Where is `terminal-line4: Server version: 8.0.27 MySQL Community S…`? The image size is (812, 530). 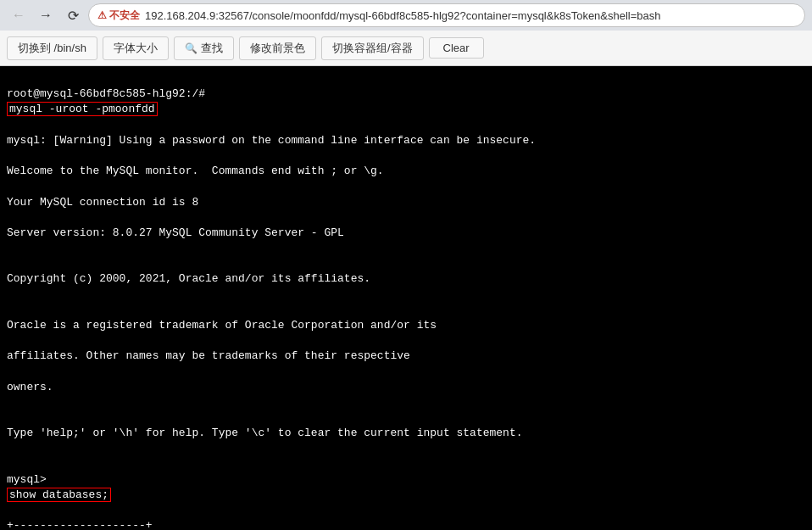 terminal-line4: Server version: 8.0.27 MySQL Community S… is located at coordinates (175, 232).